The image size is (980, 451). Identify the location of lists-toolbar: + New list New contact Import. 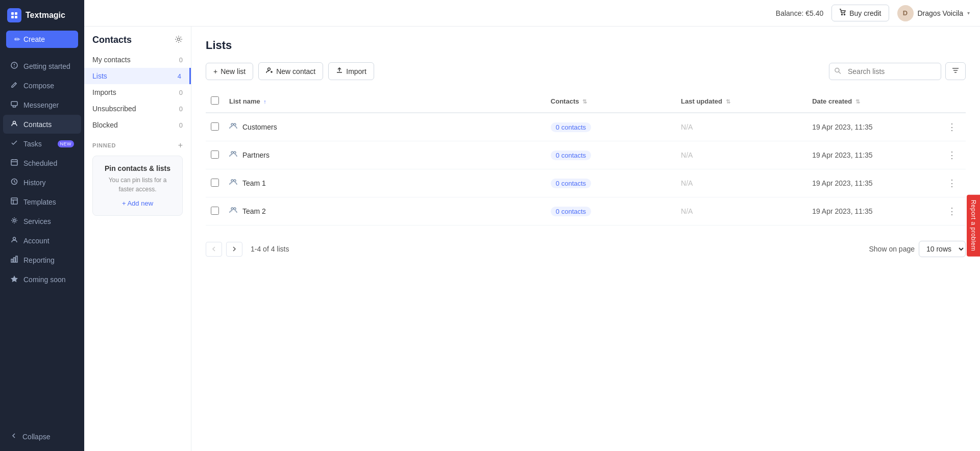
(586, 71).